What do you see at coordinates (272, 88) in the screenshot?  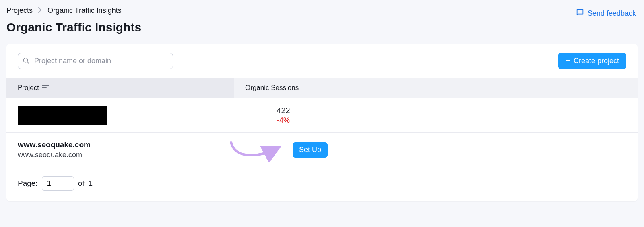 I see `column-header-sessions-label: Organic Sessions` at bounding box center [272, 88].